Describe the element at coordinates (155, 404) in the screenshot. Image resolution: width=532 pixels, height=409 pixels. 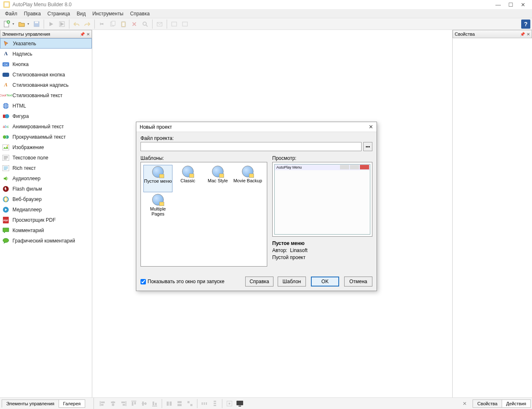
I see `align-bottom-icon` at that location.